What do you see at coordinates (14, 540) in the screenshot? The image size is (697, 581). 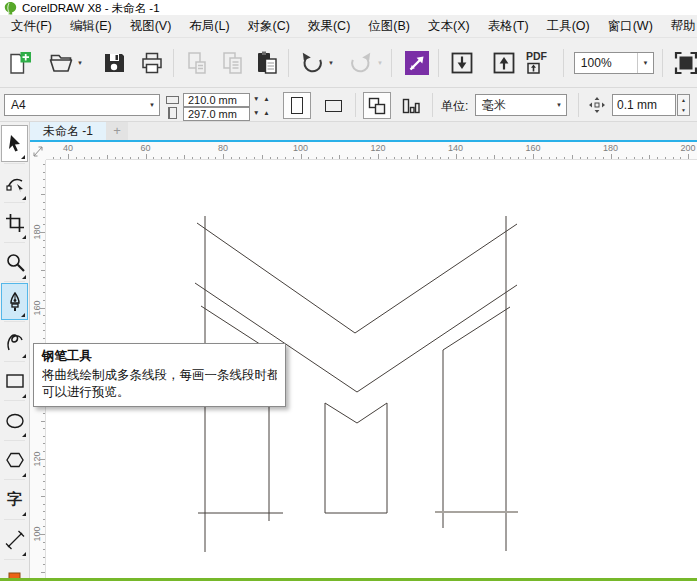 I see `toolbox-dimension-tool` at bounding box center [14, 540].